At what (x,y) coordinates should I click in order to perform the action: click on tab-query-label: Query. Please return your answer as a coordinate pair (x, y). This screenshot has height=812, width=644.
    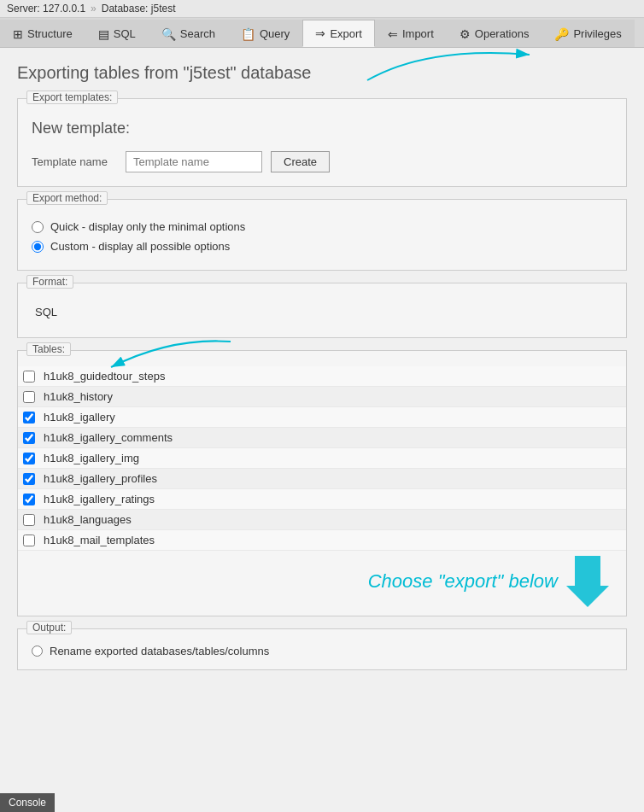
    Looking at the image, I should click on (275, 34).